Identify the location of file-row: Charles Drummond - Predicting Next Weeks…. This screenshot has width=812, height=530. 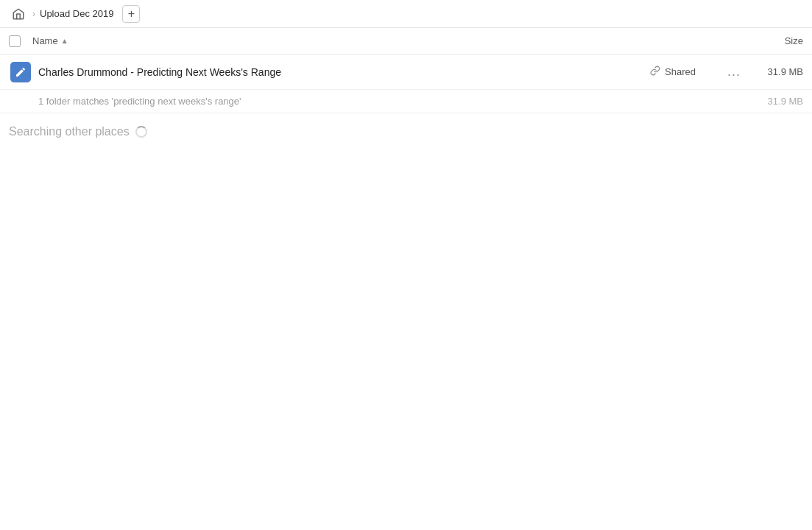
(406, 72).